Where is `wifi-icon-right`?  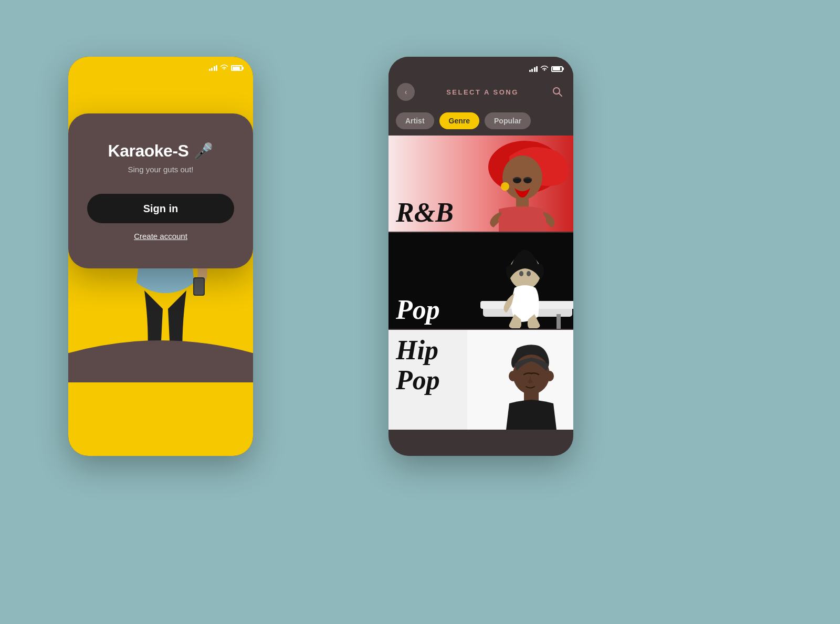
wifi-icon-right is located at coordinates (544, 69).